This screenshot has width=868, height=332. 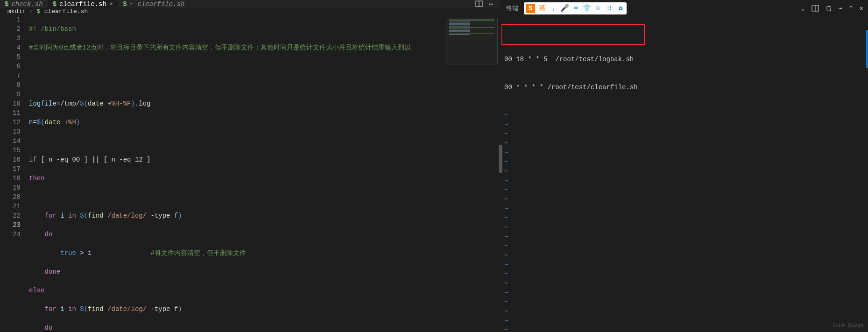 I want to click on minimap, so click(x=472, y=174).